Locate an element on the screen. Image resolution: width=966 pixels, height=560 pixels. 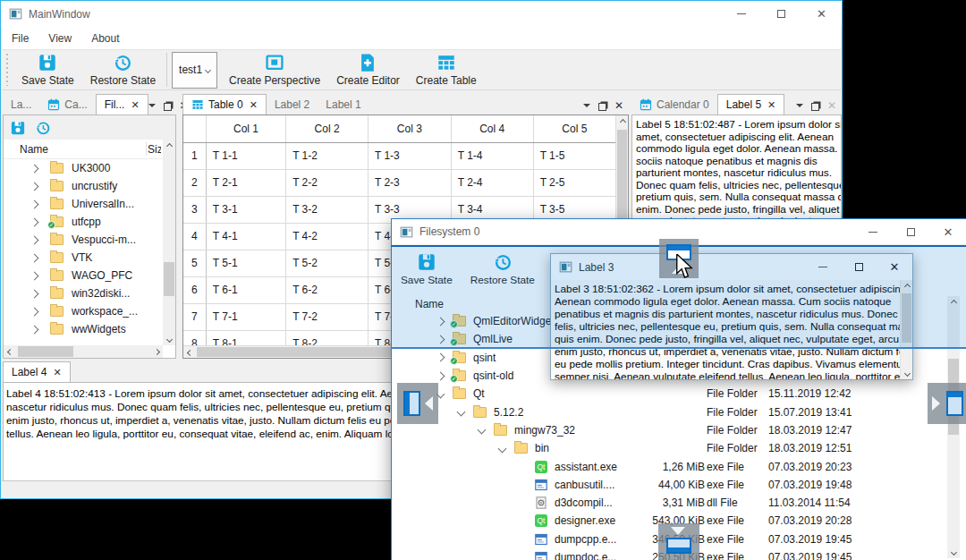
table-cell: T 2-1 is located at coordinates (245, 182).